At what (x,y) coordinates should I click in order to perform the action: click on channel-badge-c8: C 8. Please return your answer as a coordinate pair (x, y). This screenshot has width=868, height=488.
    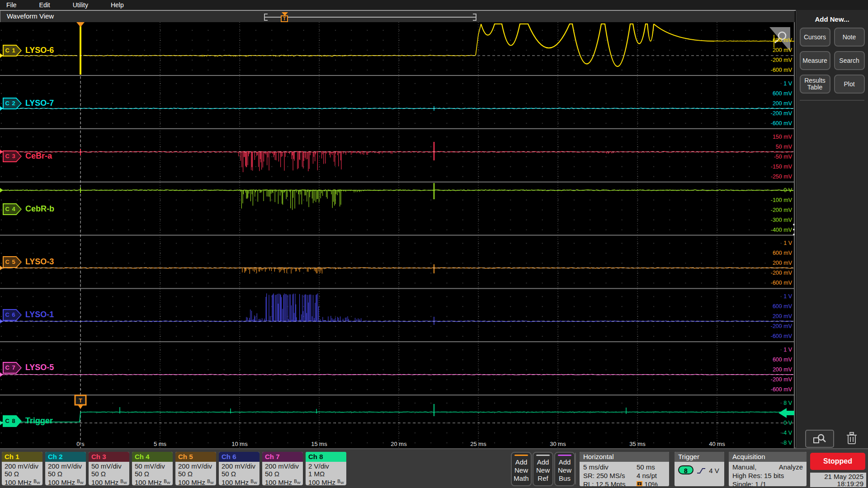
    Looking at the image, I should click on (12, 421).